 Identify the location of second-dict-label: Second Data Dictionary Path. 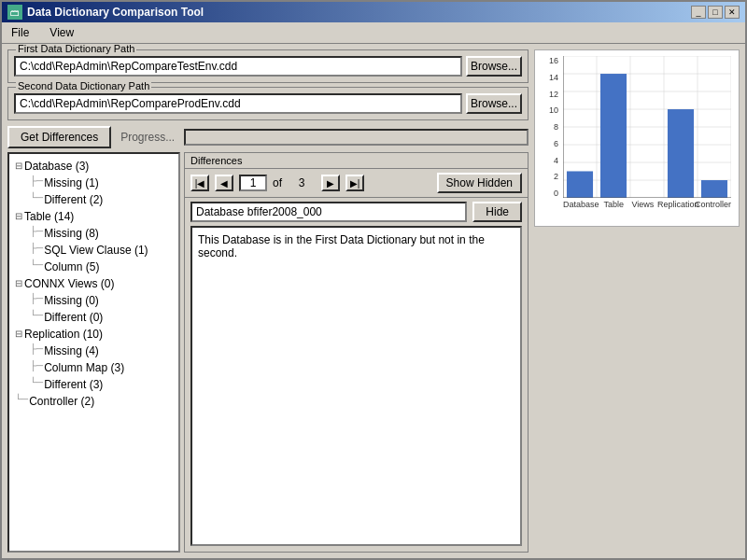
(84, 86).